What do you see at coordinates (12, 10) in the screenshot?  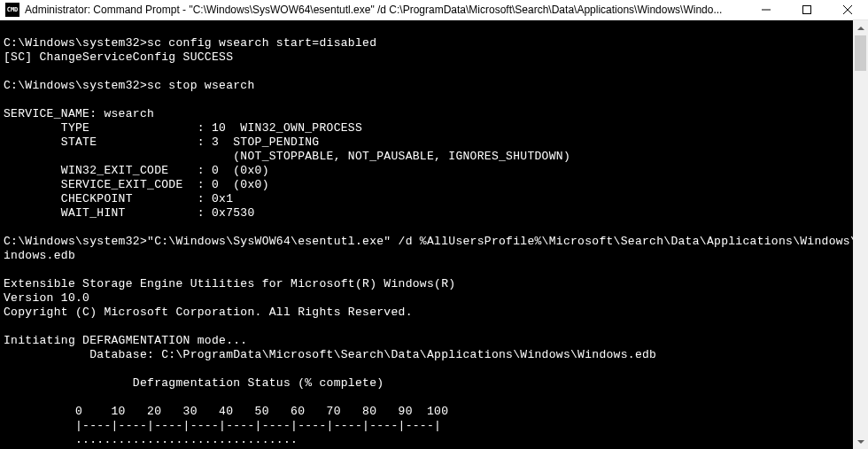 I see `cmd-icon: CMD` at bounding box center [12, 10].